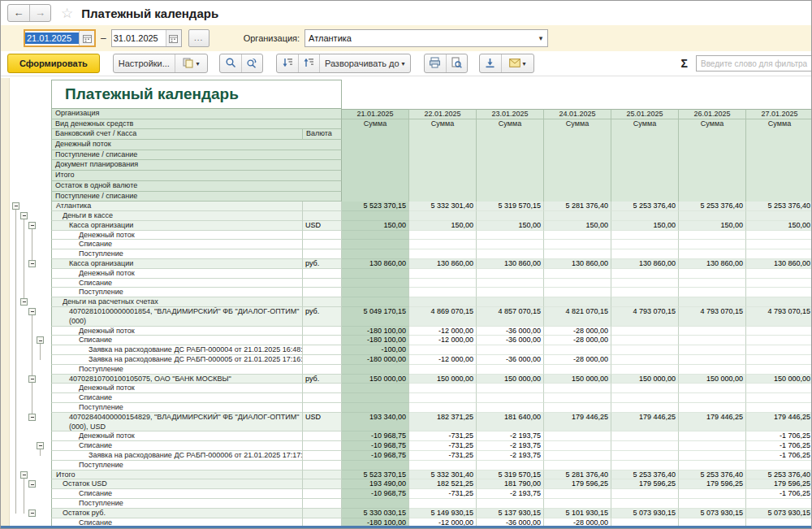  I want to click on value-cell: 5 253 376,40, so click(713, 475).